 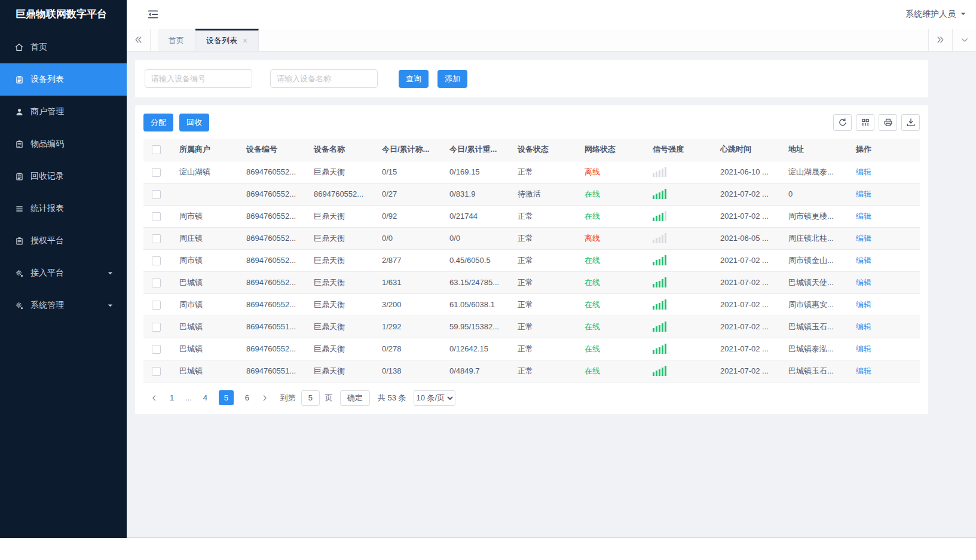 I want to click on tabbar-right, so click(x=952, y=39).